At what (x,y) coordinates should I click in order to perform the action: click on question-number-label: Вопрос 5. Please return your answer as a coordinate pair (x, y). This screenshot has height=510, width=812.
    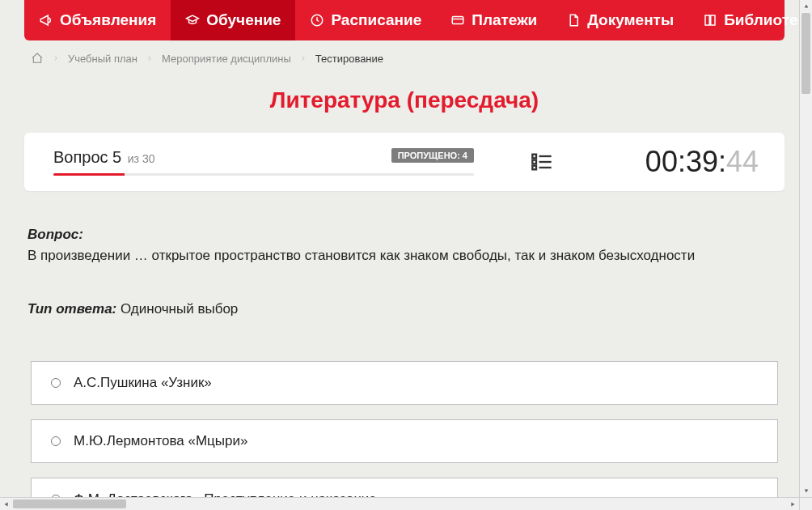
    Looking at the image, I should click on (90, 157).